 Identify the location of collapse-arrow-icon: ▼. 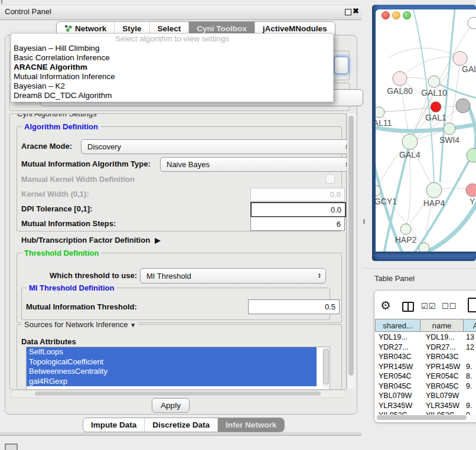
(133, 325).